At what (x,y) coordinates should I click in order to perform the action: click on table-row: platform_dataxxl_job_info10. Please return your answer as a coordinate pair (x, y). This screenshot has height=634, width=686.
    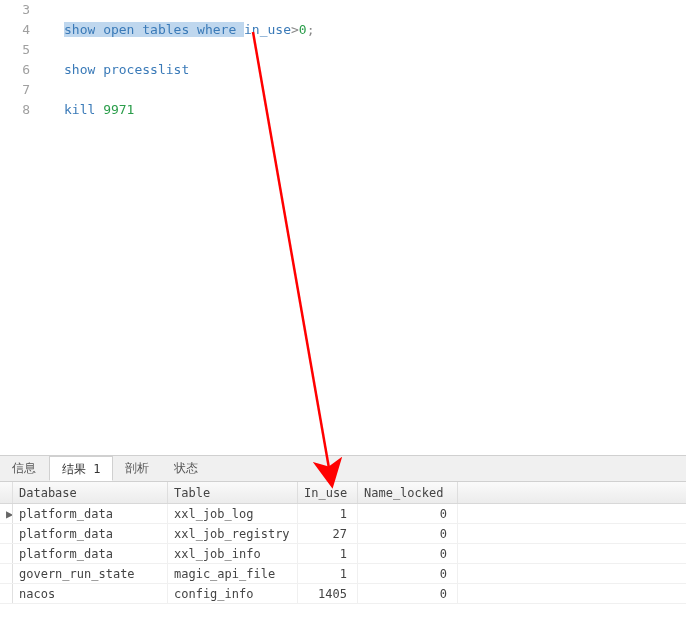
    Looking at the image, I should click on (343, 554).